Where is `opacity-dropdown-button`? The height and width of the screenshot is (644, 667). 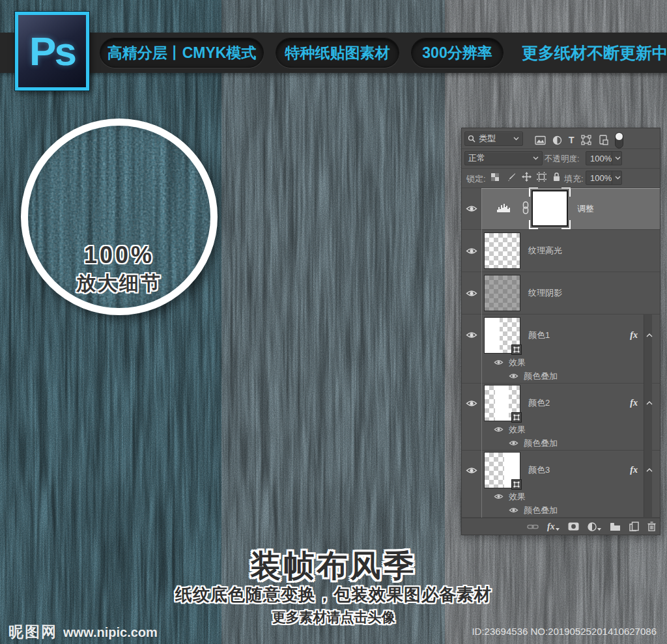
opacity-dropdown-button is located at coordinates (617, 158).